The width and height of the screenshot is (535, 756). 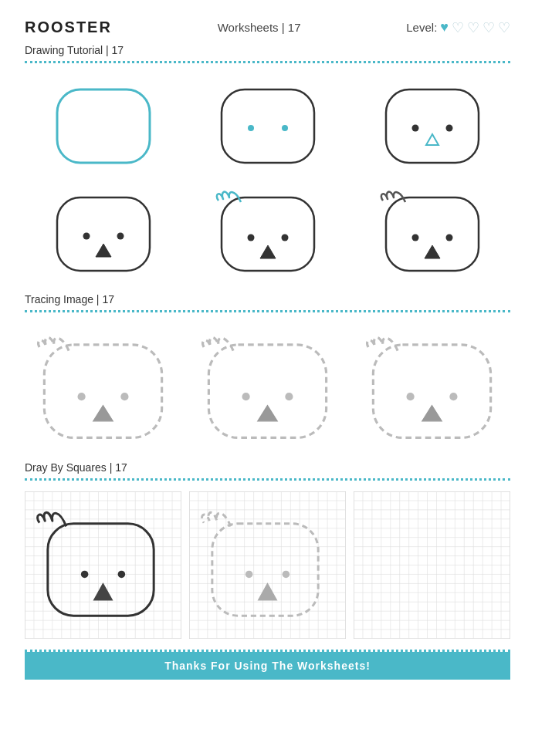 I want to click on tracing-image-divider, so click(x=267, y=312).